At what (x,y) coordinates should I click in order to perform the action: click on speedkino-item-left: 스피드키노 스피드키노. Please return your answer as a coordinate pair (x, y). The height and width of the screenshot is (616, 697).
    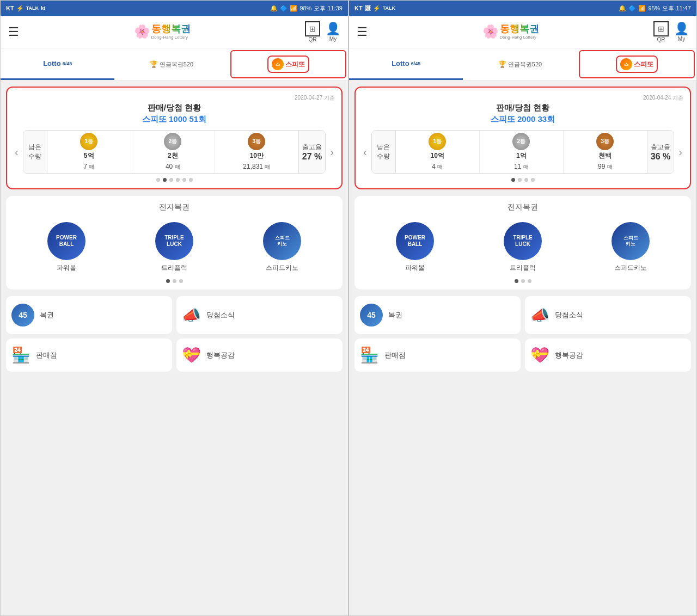
    Looking at the image, I should click on (282, 247).